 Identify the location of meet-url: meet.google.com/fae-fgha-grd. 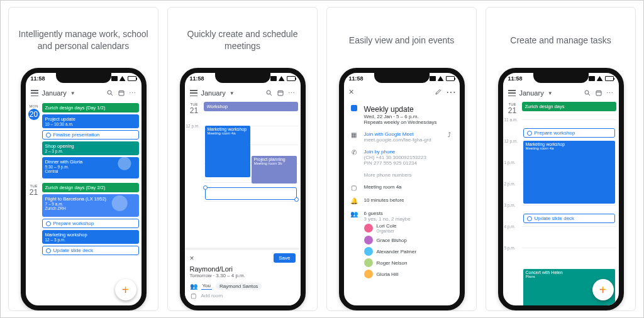
(402, 140).